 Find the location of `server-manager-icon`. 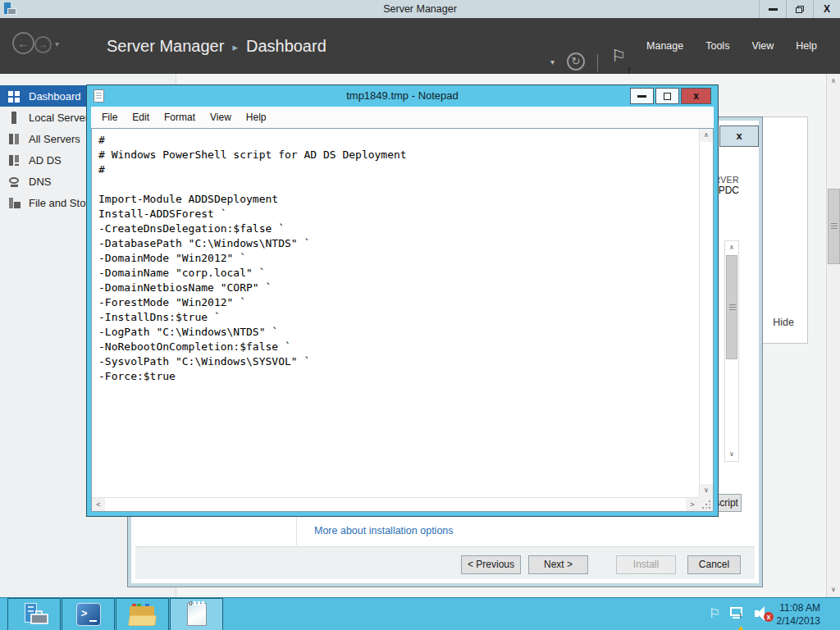

server-manager-icon is located at coordinates (34, 614).